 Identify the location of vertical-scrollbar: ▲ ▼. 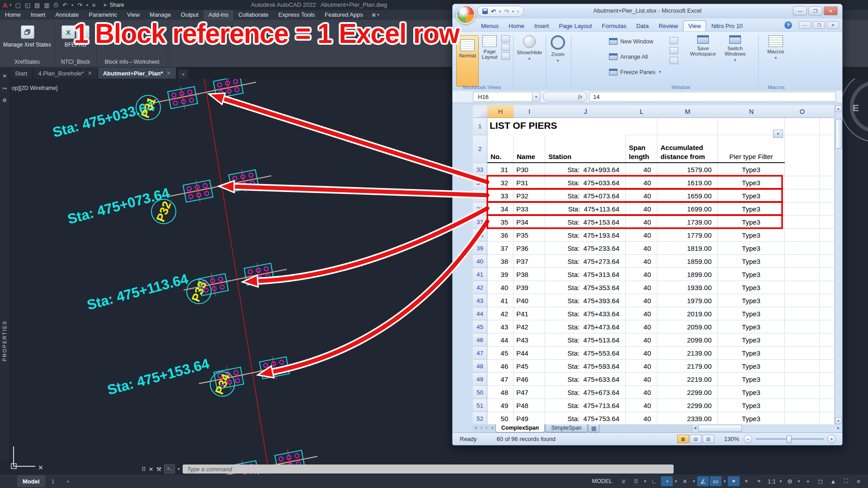
(838, 265).